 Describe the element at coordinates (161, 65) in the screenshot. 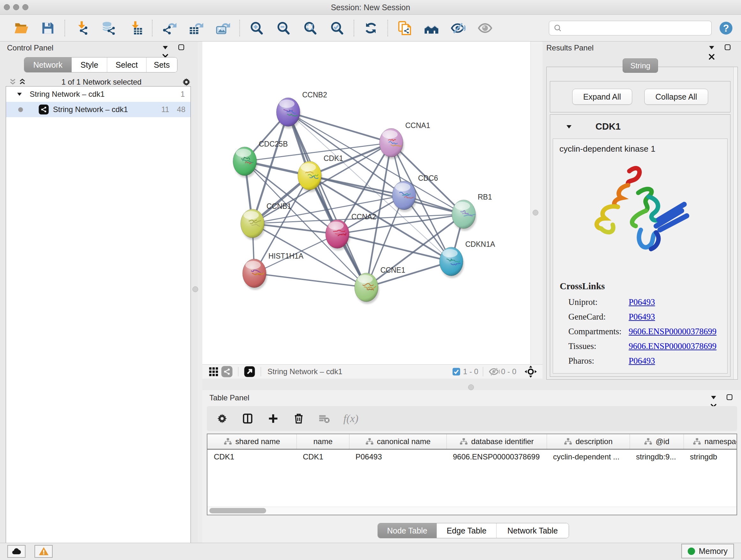

I see `tab-sets: Sets` at that location.